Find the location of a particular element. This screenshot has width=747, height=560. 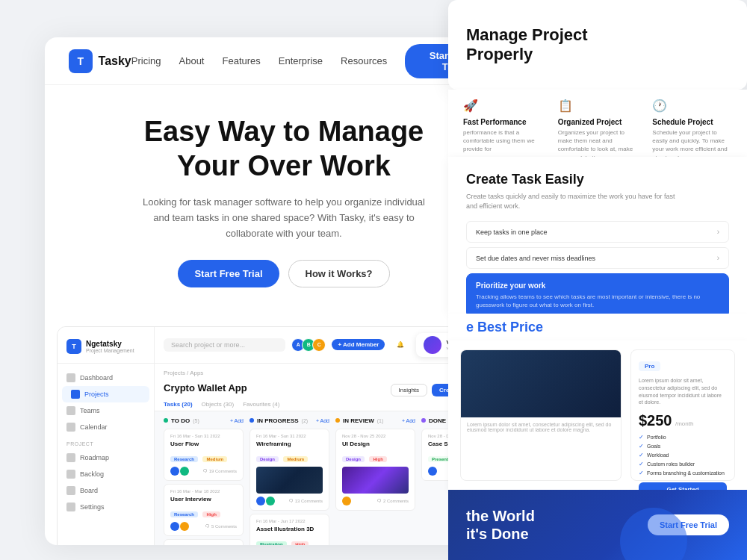

db-nav-settings: Settings is located at coordinates (106, 507).